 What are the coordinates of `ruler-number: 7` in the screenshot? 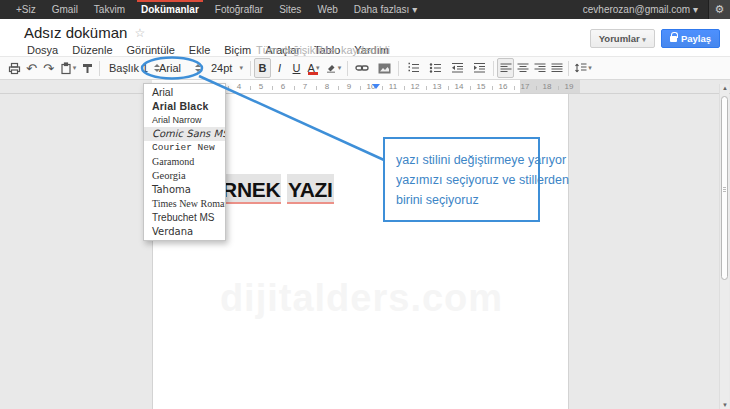 It's located at (305, 86).